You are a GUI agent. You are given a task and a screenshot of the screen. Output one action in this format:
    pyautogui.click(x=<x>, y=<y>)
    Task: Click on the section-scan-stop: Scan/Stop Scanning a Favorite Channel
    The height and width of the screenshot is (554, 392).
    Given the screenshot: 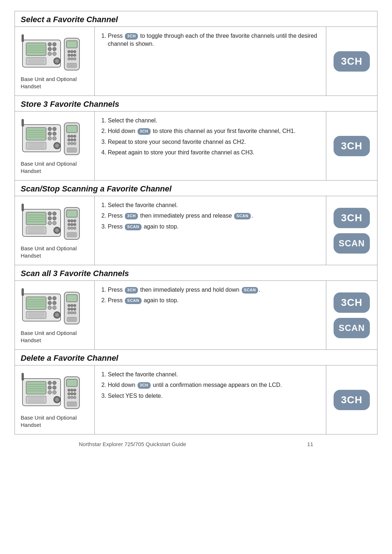 What is the action you would take?
    pyautogui.click(x=196, y=223)
    